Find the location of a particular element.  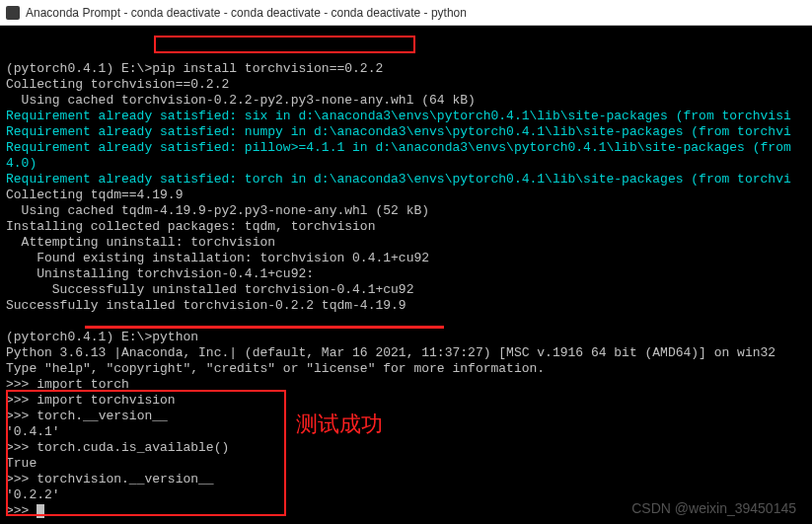

output-line: Requirement already satisfied: torch in … is located at coordinates (399, 180).